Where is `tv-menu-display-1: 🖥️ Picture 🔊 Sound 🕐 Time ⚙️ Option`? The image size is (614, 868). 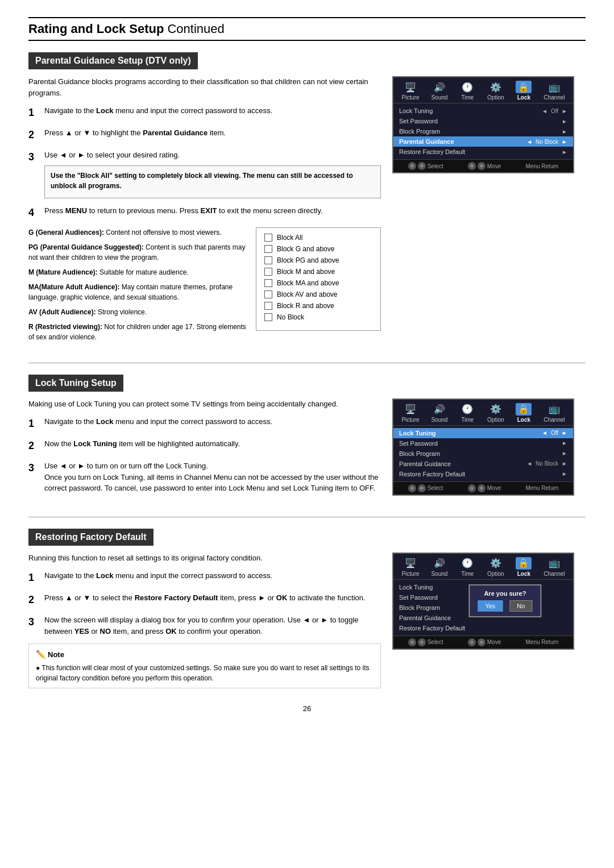 tv-menu-display-1: 🖥️ Picture 🔊 Sound 🕐 Time ⚙️ Option is located at coordinates (483, 125).